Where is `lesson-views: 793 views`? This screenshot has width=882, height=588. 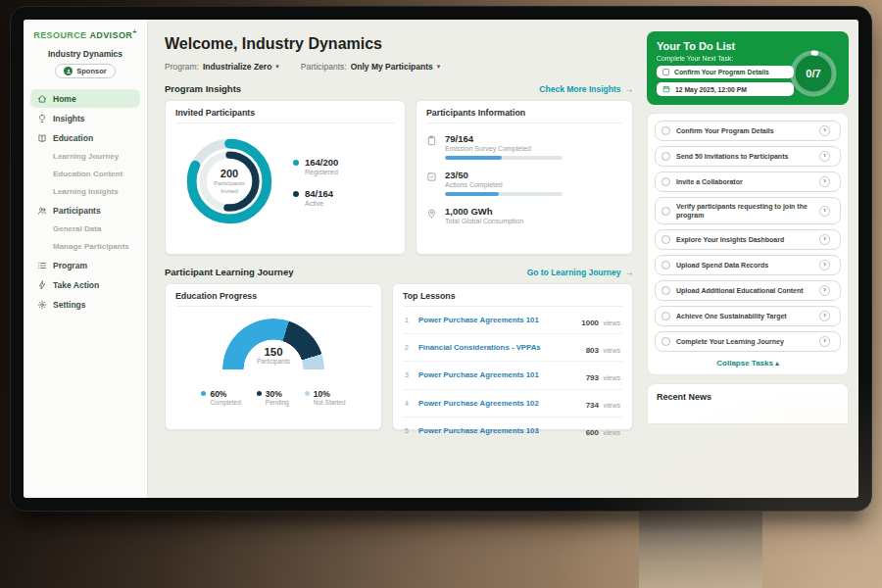 lesson-views: 793 views is located at coordinates (604, 375).